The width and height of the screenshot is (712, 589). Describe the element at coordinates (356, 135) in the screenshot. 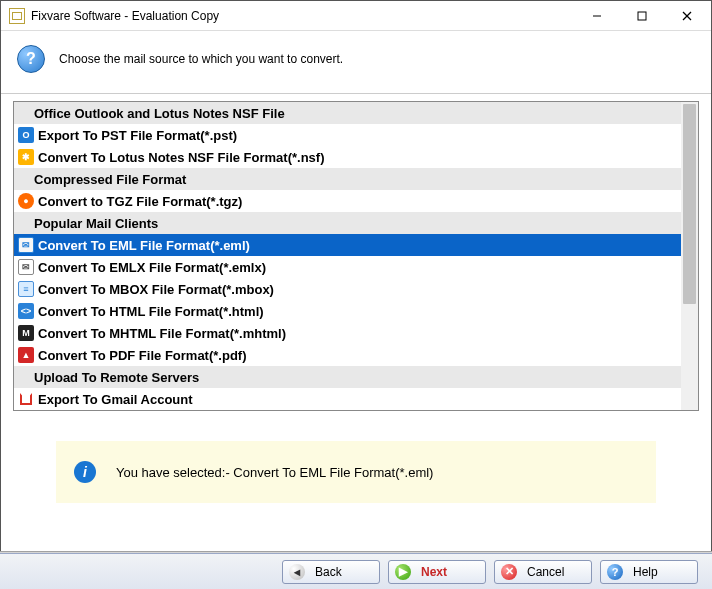

I see `list-item: OExport To PST File Format(*.pst)` at that location.